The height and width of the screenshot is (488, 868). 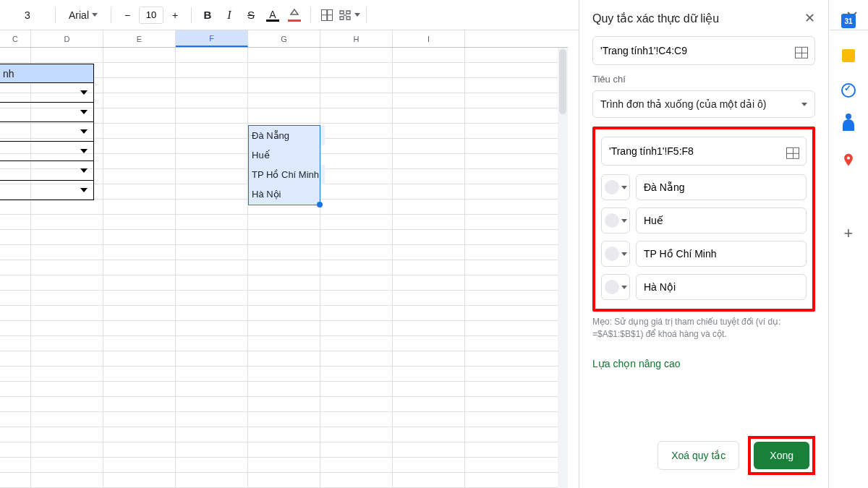 What do you see at coordinates (151, 15) in the screenshot?
I see `font-size-input` at bounding box center [151, 15].